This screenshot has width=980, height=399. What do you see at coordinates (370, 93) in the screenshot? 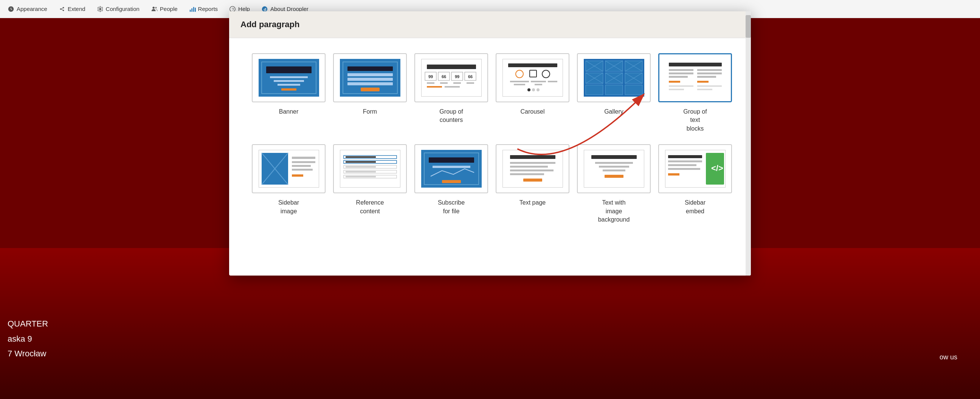
I see `paragraph-type-form: Form` at bounding box center [370, 93].